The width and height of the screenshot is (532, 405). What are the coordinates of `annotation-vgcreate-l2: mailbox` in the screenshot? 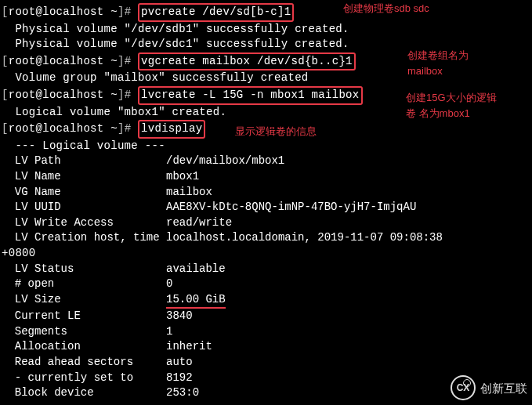 It's located at (425, 71).